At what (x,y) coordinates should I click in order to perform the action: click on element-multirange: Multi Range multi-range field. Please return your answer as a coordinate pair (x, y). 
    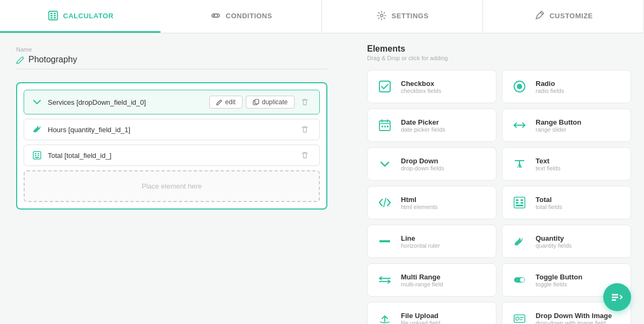
    Looking at the image, I should click on (431, 280).